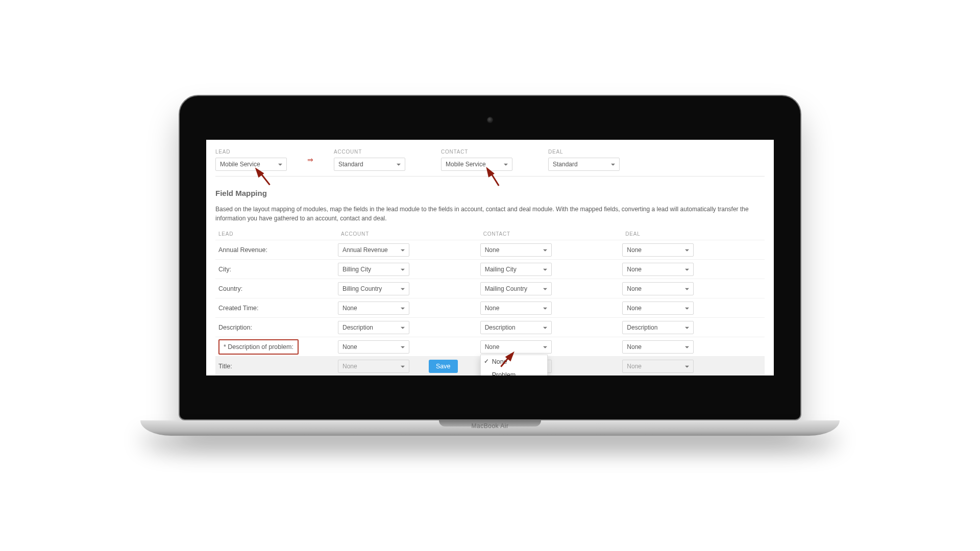 The width and height of the screenshot is (980, 551). Describe the element at coordinates (477, 152) in the screenshot. I see `contact-label: CONTACT` at that location.